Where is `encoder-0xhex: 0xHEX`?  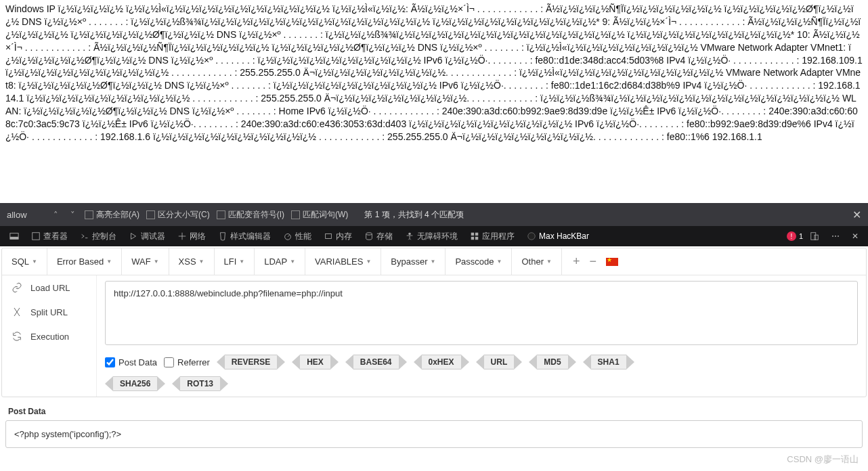 encoder-0xhex: 0xHEX is located at coordinates (441, 362).